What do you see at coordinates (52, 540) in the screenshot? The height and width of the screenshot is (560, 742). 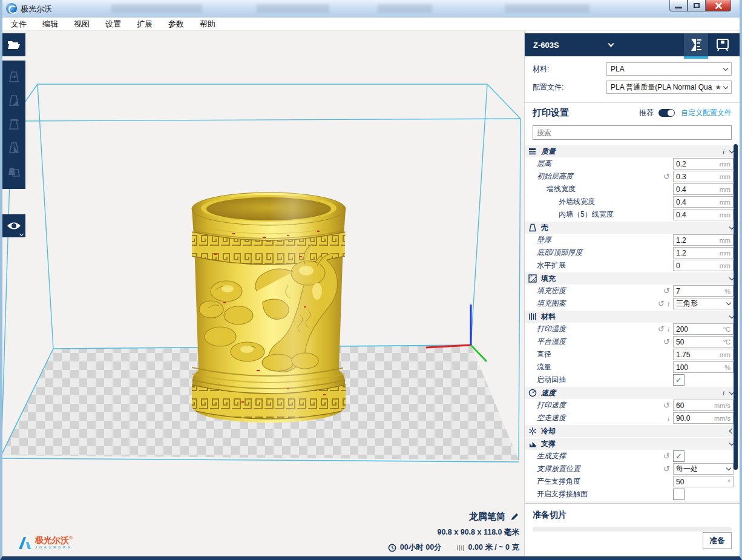 I see `brand-name-cn: 极光尔沃` at bounding box center [52, 540].